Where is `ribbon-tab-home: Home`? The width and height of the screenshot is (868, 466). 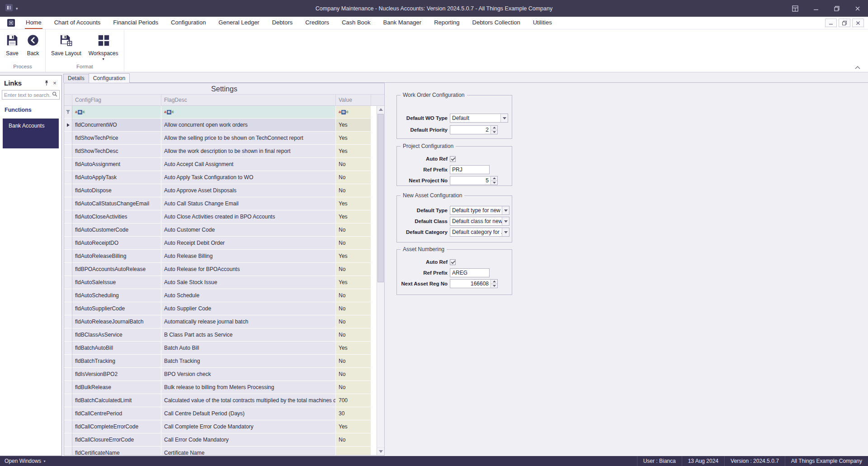
ribbon-tab-home: Home is located at coordinates (33, 23).